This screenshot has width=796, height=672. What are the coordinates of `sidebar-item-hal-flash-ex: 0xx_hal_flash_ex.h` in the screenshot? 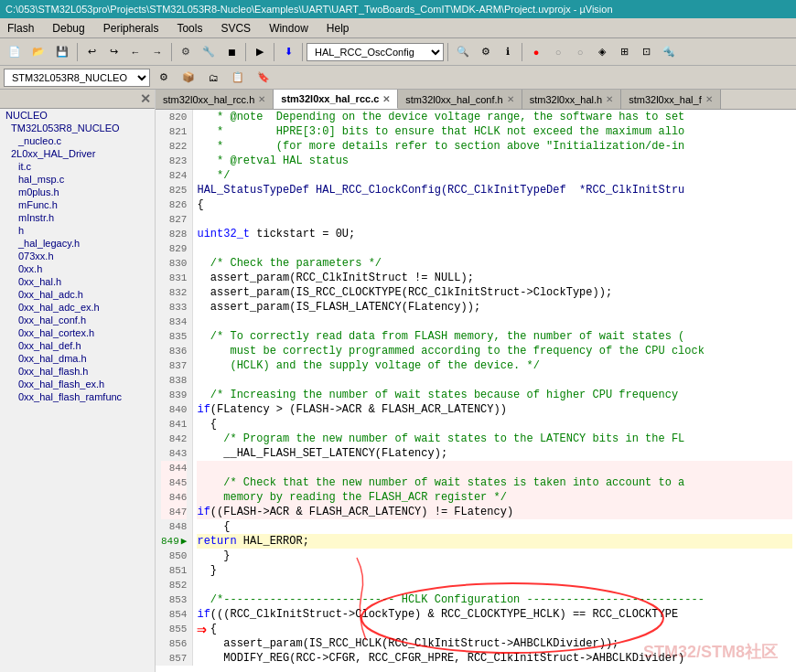 It's located at (77, 384).